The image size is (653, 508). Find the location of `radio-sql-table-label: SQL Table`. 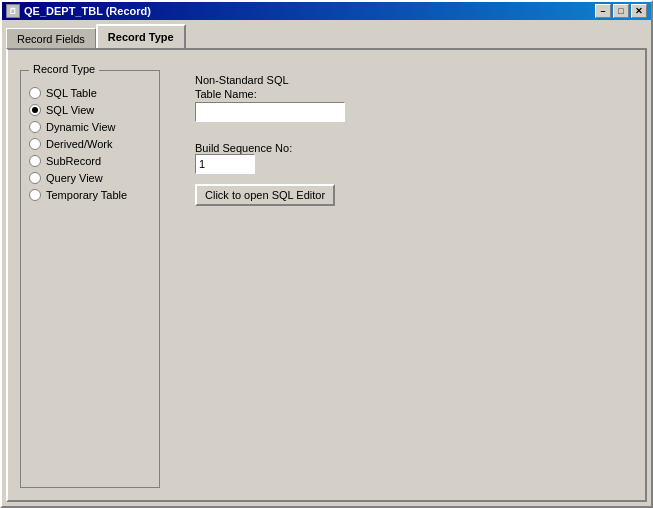

radio-sql-table-label: SQL Table is located at coordinates (72, 93).